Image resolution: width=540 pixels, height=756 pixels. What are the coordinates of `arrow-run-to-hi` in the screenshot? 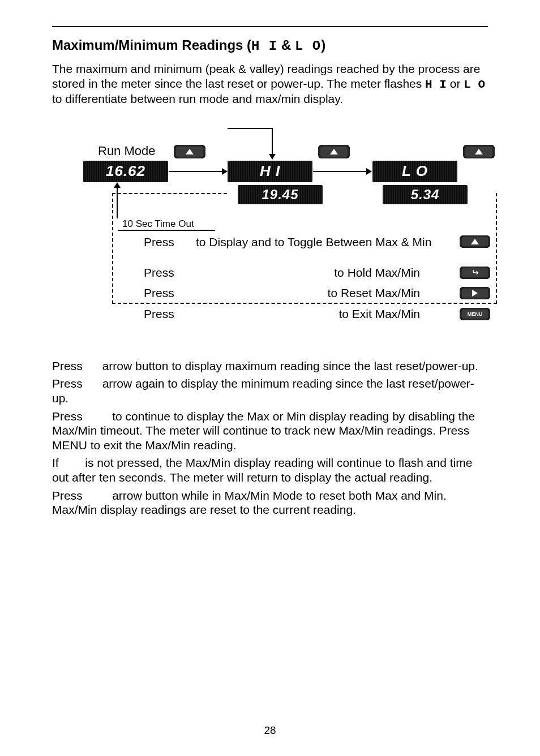 It's located at (198, 171).